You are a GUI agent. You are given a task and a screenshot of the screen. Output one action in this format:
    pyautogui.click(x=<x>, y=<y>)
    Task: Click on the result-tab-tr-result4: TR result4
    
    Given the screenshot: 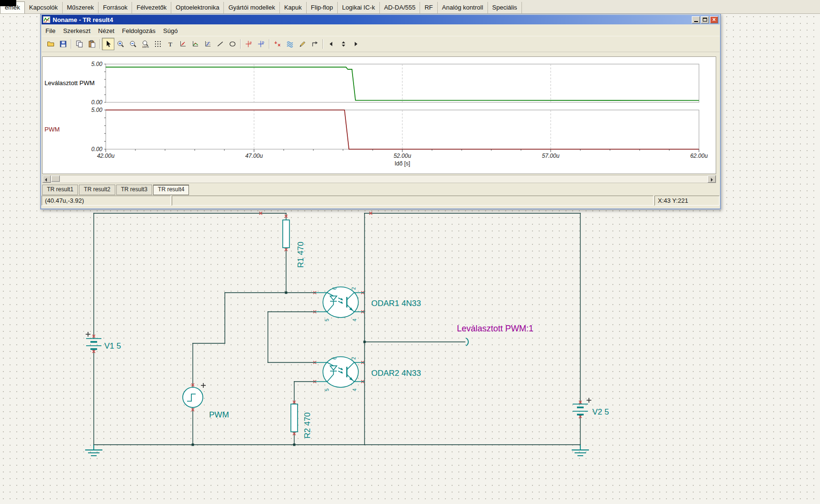 What is the action you would take?
    pyautogui.click(x=171, y=190)
    